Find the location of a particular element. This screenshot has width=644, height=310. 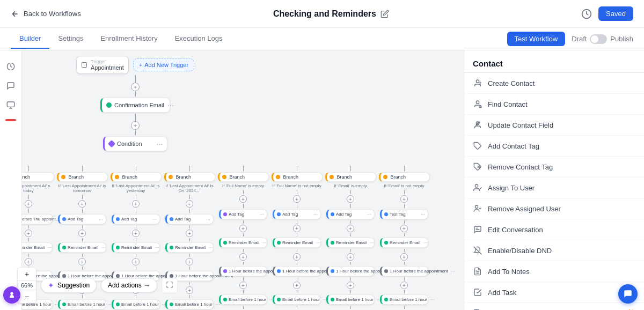

sidebar-item-remove-contact-tag: Remove Contact Tag is located at coordinates (554, 167).